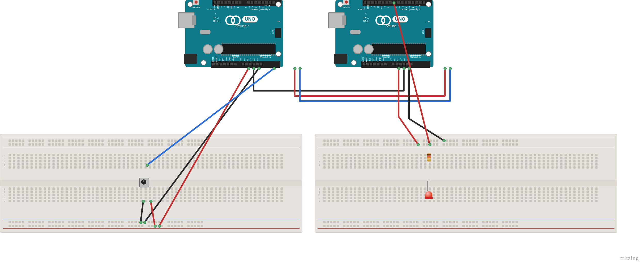 This screenshot has width=644, height=264. Describe the element at coordinates (429, 192) in the screenshot. I see `led-red` at that location.